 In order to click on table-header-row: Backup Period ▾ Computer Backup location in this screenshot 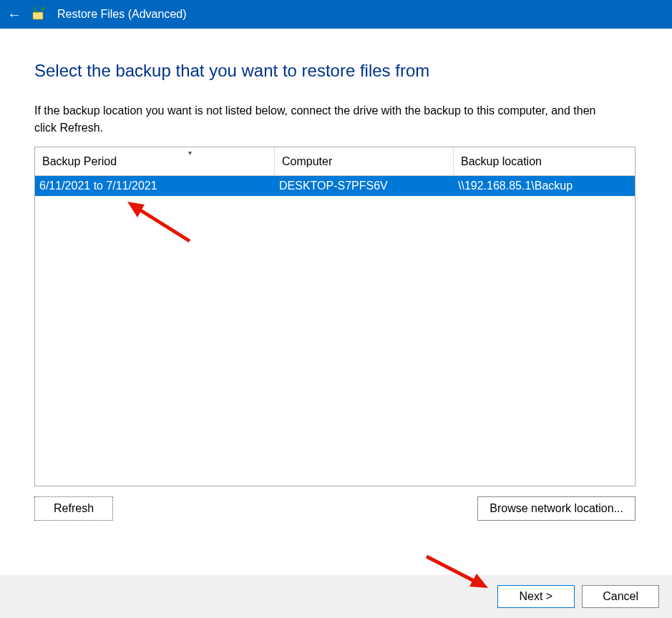, I will do `click(335, 162)`.